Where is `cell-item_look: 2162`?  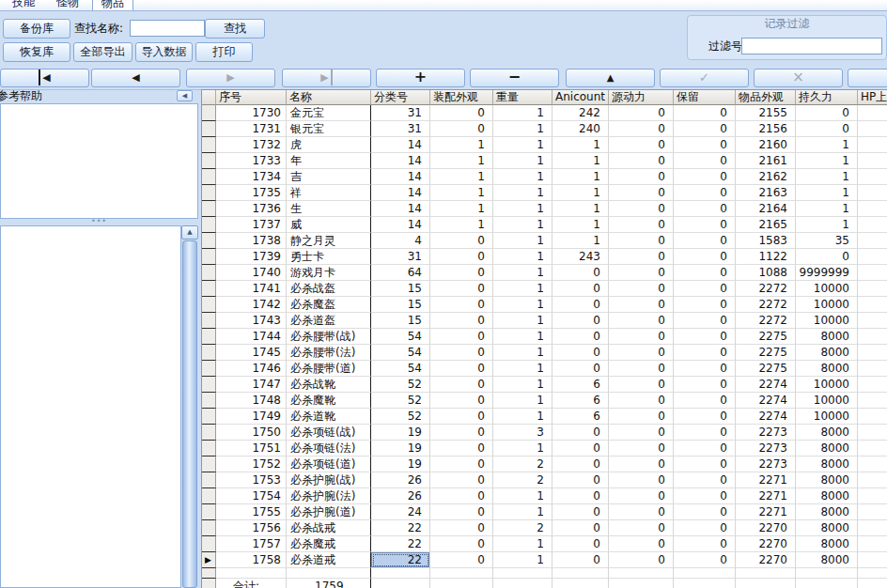
cell-item_look: 2162 is located at coordinates (766, 177).